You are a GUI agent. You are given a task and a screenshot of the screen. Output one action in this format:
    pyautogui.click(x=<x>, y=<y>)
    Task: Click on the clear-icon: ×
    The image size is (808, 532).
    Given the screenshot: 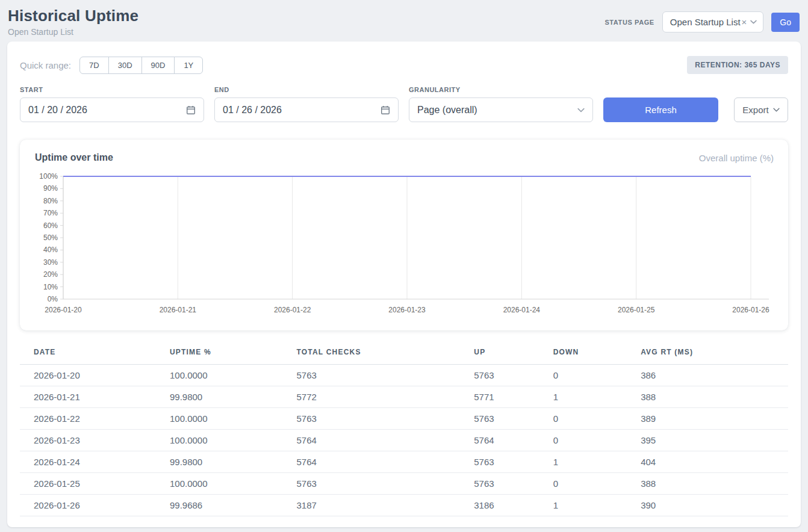 What is the action you would take?
    pyautogui.click(x=744, y=22)
    